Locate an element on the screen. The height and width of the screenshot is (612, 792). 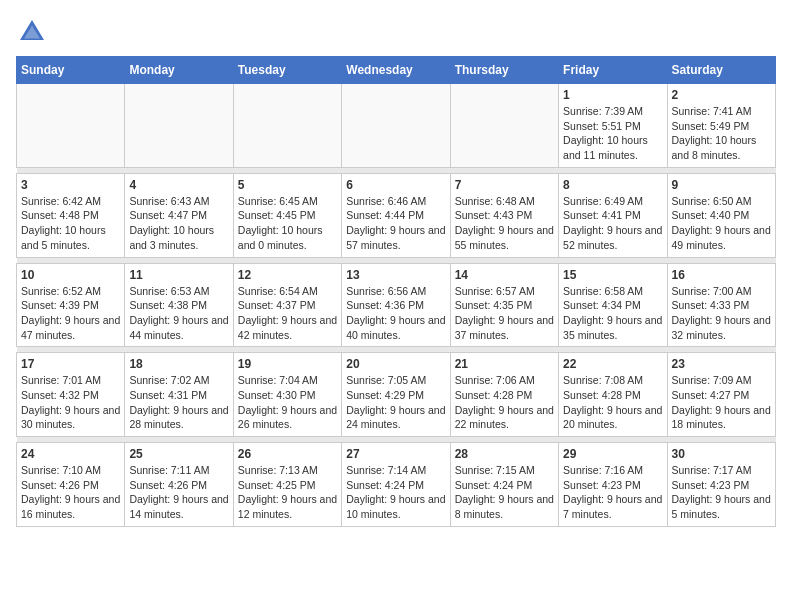
day-info: Sunrise: 7:13 AMSunset: 4:25 PMDaylight:… is located at coordinates (288, 492).